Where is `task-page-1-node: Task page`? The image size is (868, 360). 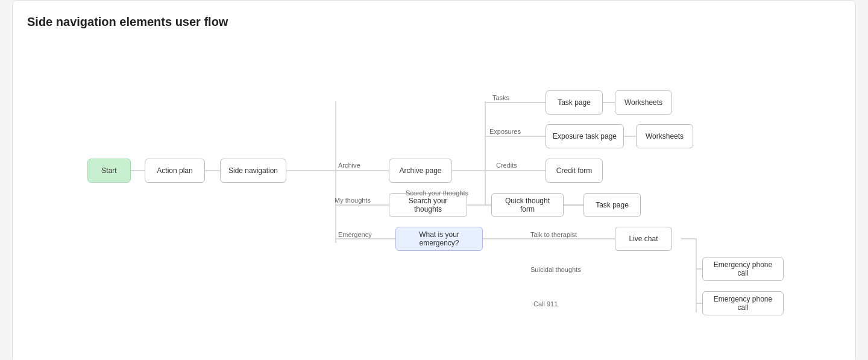 task-page-1-node: Task page is located at coordinates (574, 103).